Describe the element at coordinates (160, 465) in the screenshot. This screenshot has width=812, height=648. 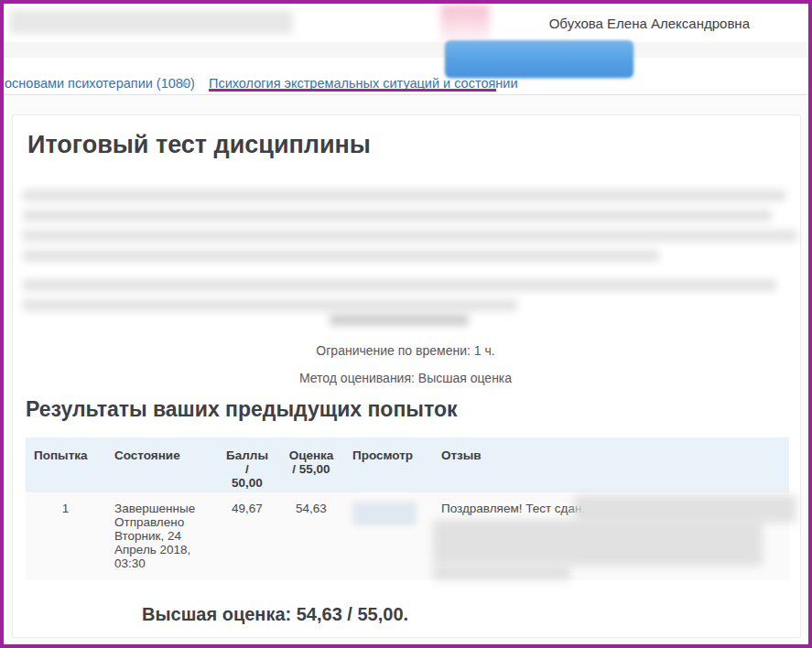
I see `col-header-state: Состояние` at that location.